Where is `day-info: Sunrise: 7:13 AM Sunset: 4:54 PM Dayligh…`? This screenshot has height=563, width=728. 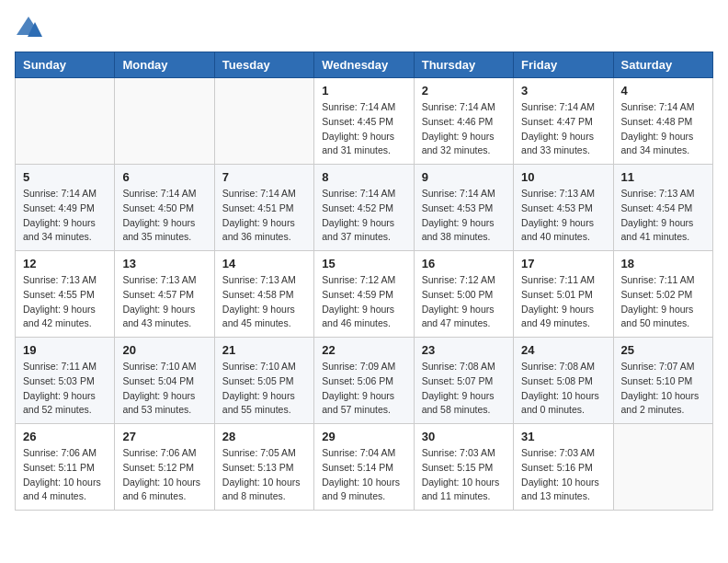
day-info: Sunrise: 7:13 AM Sunset: 4:54 PM Dayligh… is located at coordinates (664, 215).